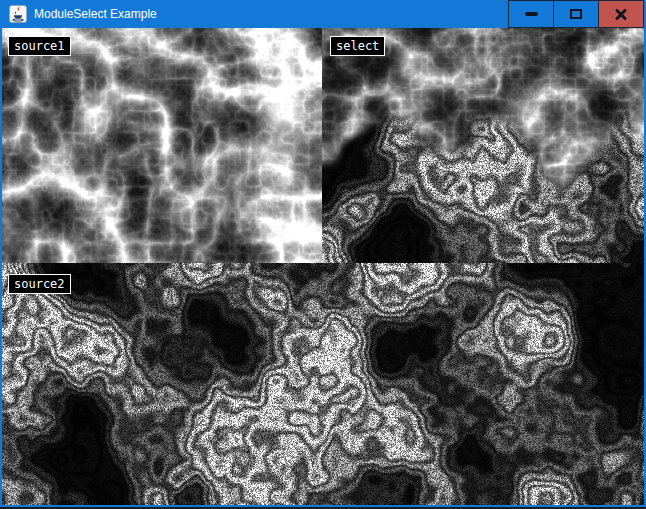  What do you see at coordinates (40, 284) in the screenshot?
I see `source2-label: source2` at bounding box center [40, 284].